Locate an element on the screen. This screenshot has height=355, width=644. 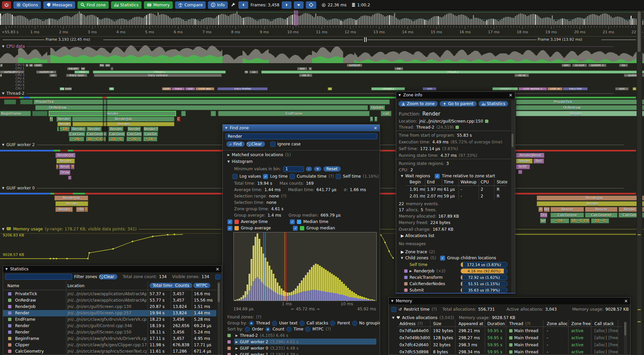
timeline-zone: C is located at coordinates (178, 119).